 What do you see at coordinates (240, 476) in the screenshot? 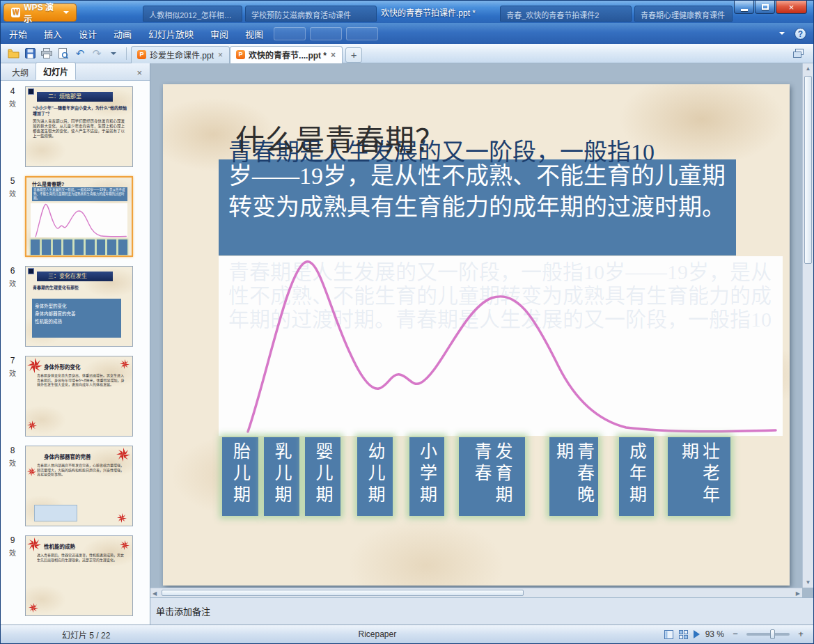
I see `stage-fetal: 胎儿期` at bounding box center [240, 476].